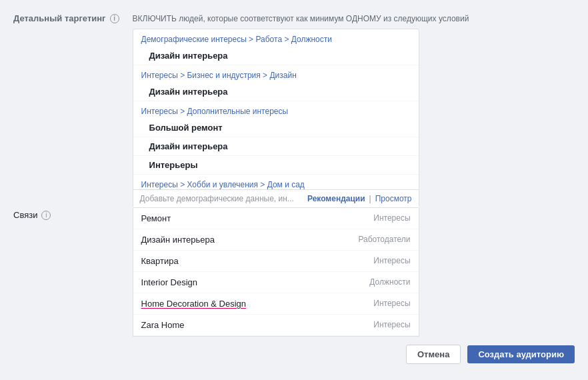  I want to click on connections-info-icon: i, so click(46, 215).